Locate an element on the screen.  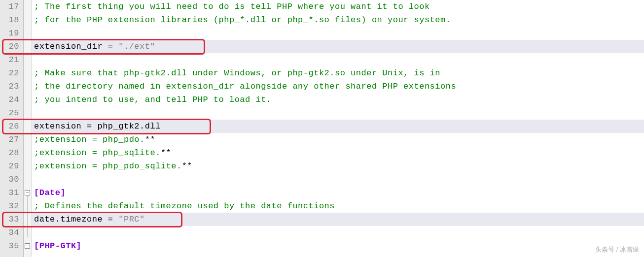
code-line: ; you intend to use, and tell PHP to loa… is located at coordinates (338, 99).